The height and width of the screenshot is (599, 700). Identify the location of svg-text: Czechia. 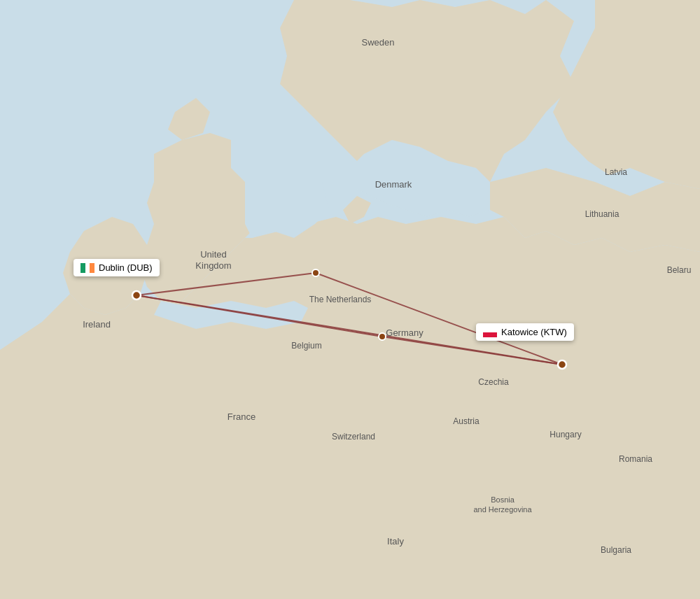
(493, 382).